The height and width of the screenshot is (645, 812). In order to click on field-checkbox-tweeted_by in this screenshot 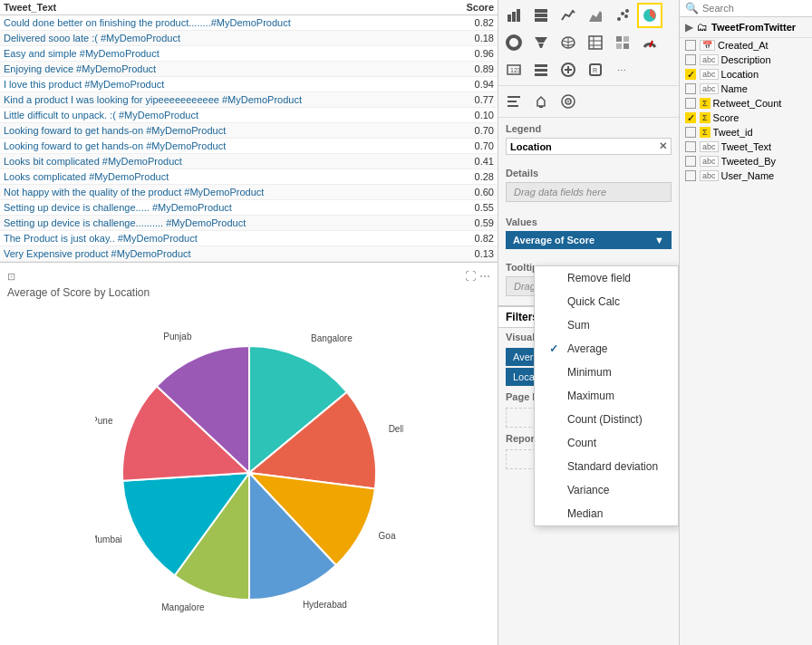, I will do `click(691, 161)`.